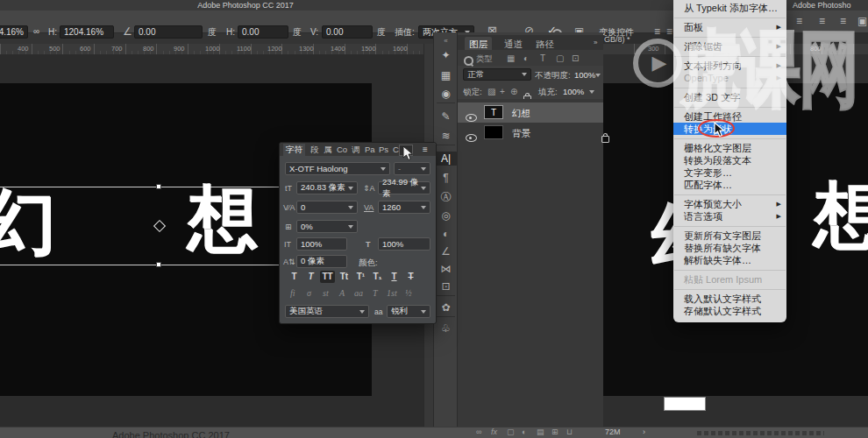 The width and height of the screenshot is (868, 438). I want to click on tab-frag: Pa, so click(370, 149).